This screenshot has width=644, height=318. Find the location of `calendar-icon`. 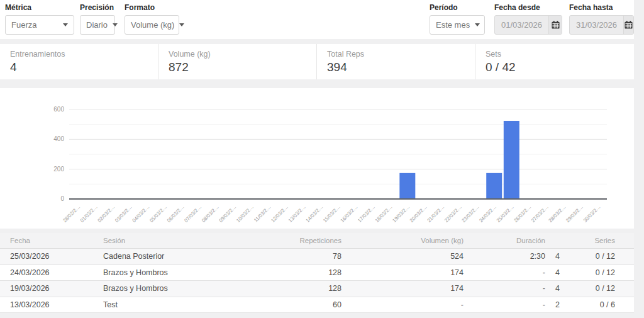

calendar-icon is located at coordinates (556, 25).